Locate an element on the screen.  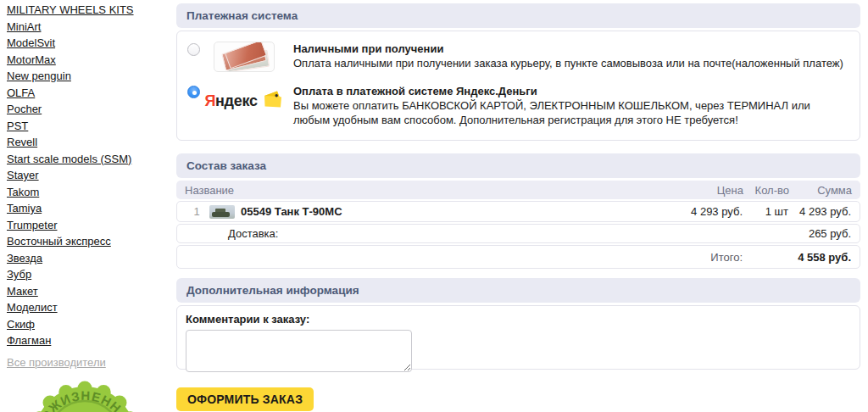
total-label: Итого: is located at coordinates (465, 258).